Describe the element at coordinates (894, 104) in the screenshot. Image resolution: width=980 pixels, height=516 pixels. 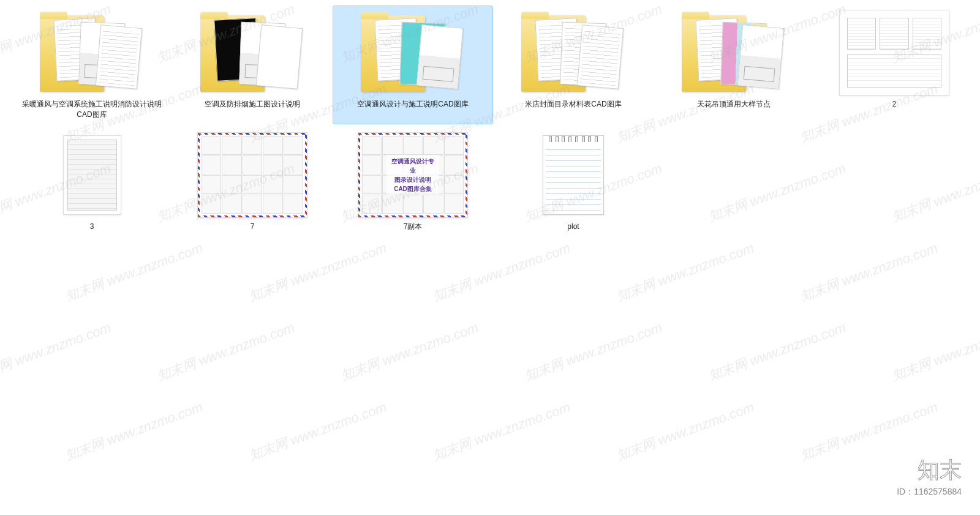
I see `image-label: 2` at that location.